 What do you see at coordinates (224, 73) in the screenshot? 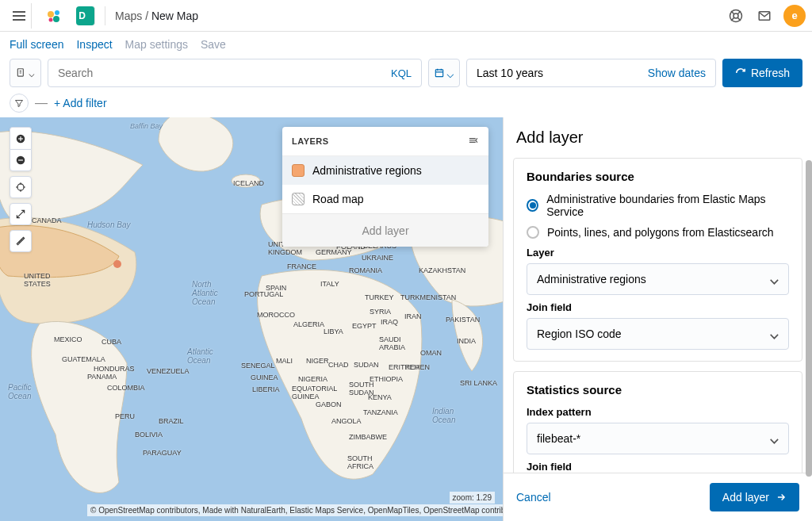
I see `search-input` at bounding box center [224, 73].